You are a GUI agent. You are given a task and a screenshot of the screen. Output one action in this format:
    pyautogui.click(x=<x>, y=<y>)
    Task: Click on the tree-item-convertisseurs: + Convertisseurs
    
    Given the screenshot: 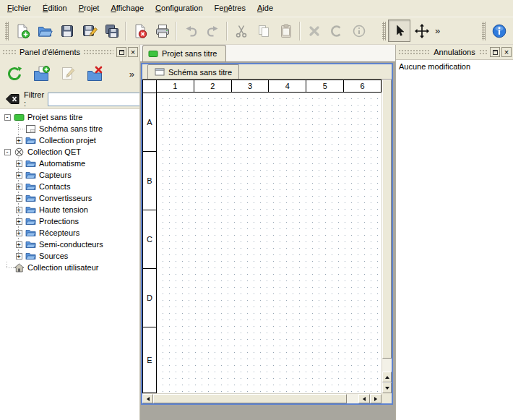 What is the action you would take?
    pyautogui.click(x=69, y=198)
    